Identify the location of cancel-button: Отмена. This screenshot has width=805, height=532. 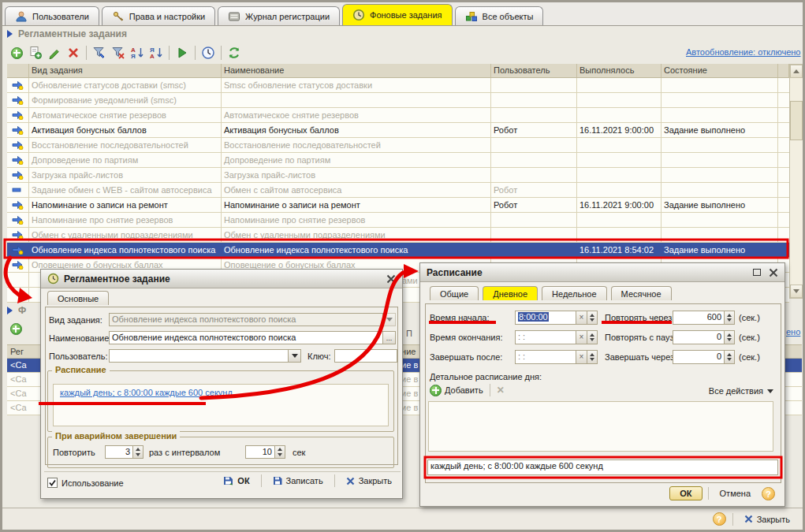
(735, 493).